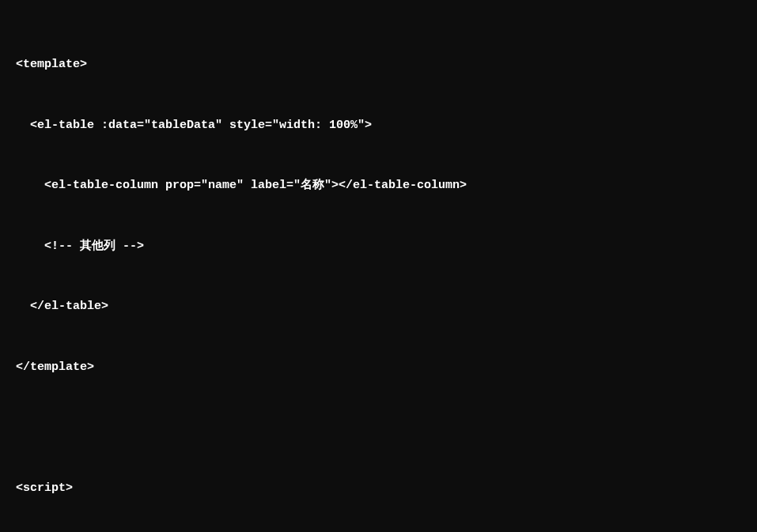  Describe the element at coordinates (378, 186) in the screenshot. I see `code-line: <el-table-column prop="name" label="名称">…` at that location.